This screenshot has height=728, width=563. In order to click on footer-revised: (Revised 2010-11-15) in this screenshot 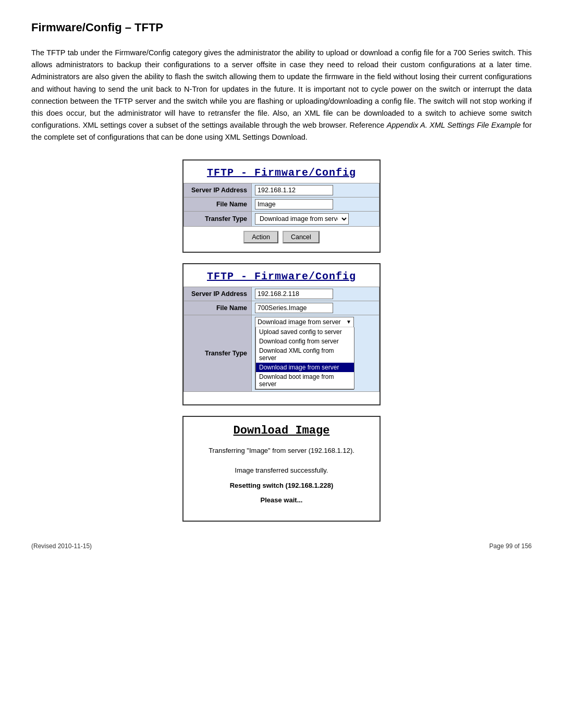, I will do `click(62, 546)`.